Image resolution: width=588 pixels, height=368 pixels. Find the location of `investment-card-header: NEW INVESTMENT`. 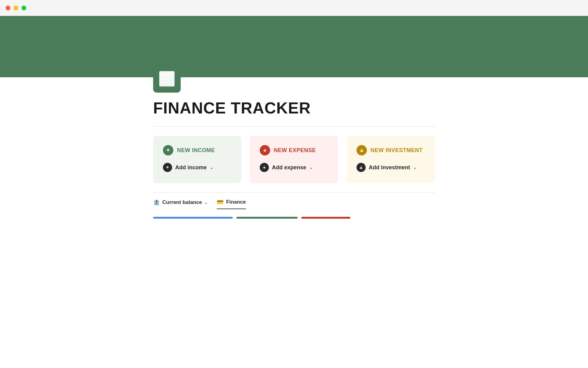

investment-card-header: NEW INVESTMENT is located at coordinates (391, 150).